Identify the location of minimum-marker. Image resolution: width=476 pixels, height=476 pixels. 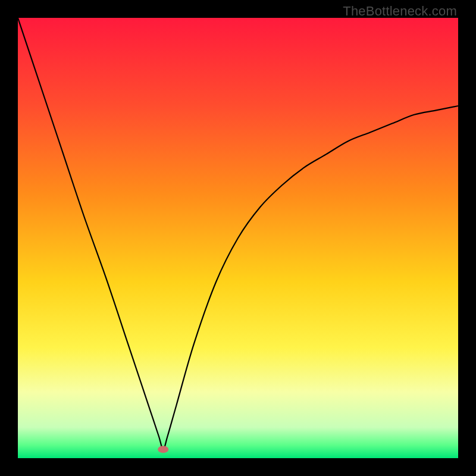
(163, 449).